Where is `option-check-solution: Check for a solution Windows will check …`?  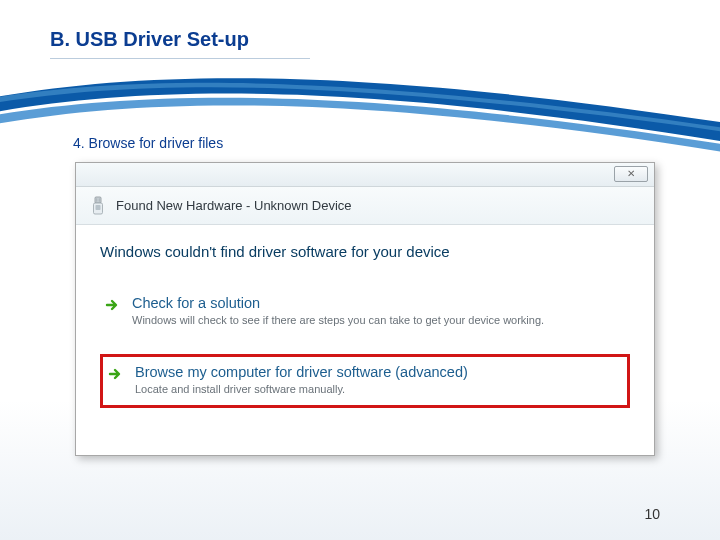
option-check-solution: Check for a solution Windows will check … is located at coordinates (365, 313).